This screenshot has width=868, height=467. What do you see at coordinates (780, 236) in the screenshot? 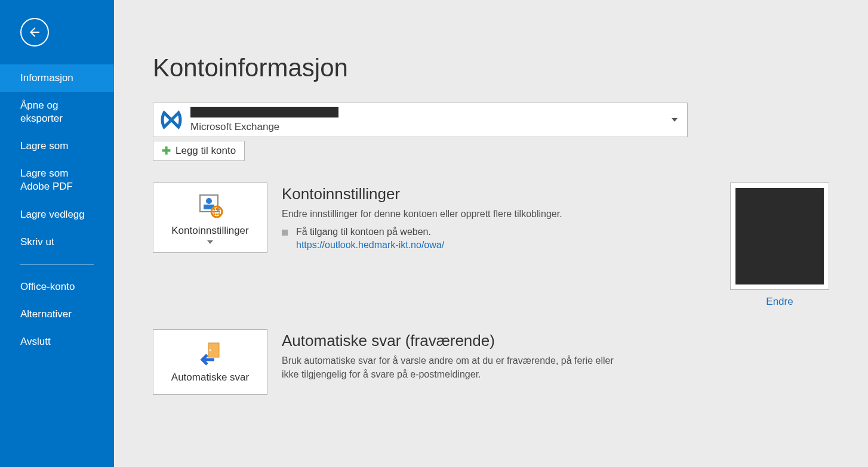
I see `profile-photo-frame` at bounding box center [780, 236].